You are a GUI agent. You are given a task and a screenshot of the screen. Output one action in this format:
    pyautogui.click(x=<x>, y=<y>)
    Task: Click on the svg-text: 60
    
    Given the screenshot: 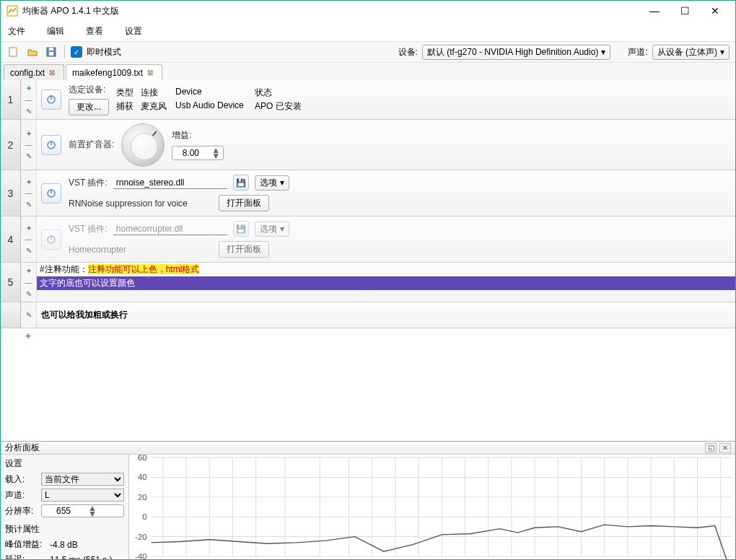 What is the action you would take?
    pyautogui.click(x=143, y=458)
    